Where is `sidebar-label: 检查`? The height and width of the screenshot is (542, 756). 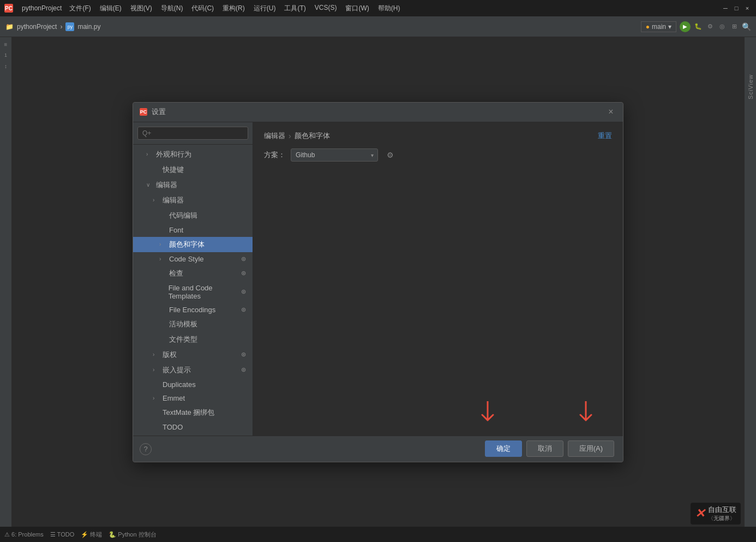 sidebar-label: 检查 is located at coordinates (176, 273).